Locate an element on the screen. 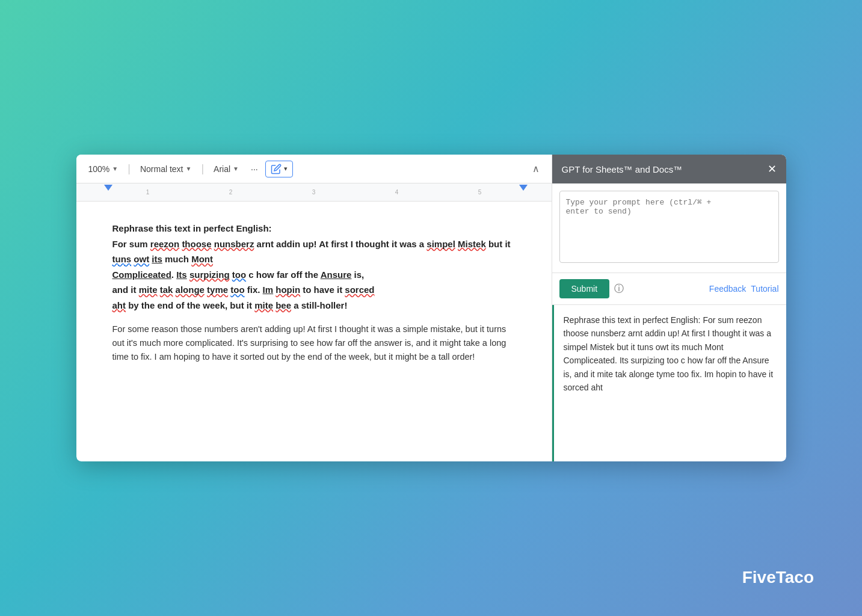  misspelled-bee: bee is located at coordinates (283, 306).